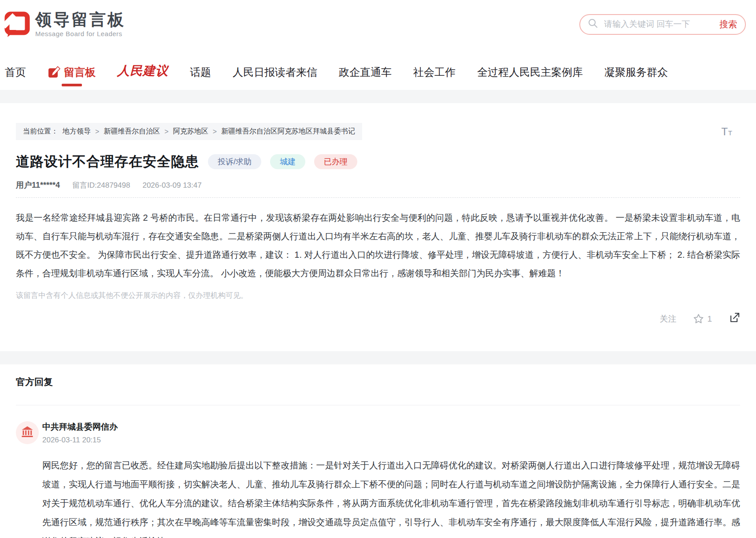 The image size is (756, 538). I want to click on message-body: 我是一名经常途经拜城县迎宾路 2 号桥的市民。在日常通行中，发现该桥梁存在两处影…, so click(378, 245).